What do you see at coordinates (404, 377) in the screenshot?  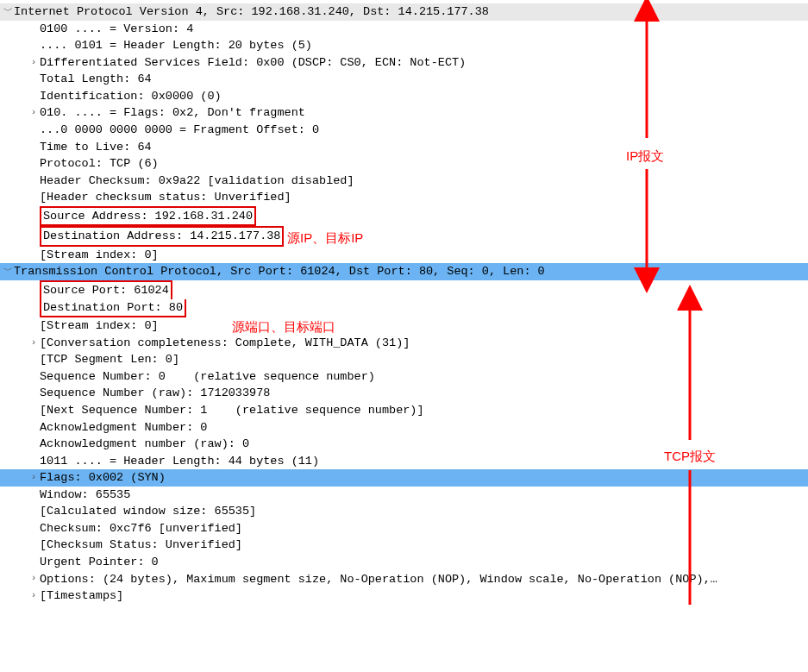 I see `tcp-seqnum-row: Sequence Number: 0 (relative sequence nu…` at bounding box center [404, 377].